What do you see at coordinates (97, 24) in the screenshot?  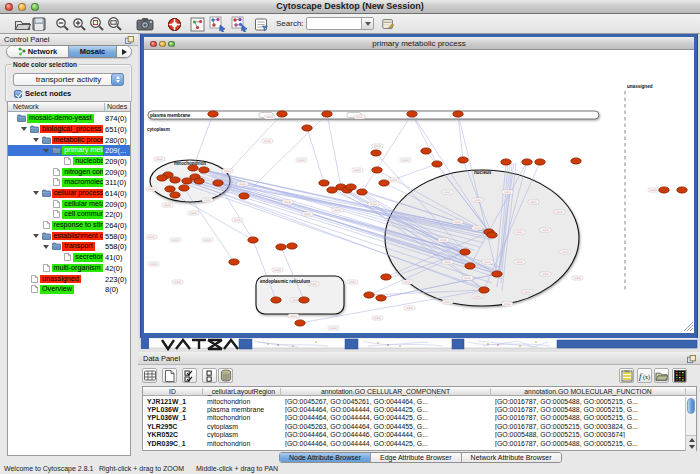 I see `zoom-selected-icon` at bounding box center [97, 24].